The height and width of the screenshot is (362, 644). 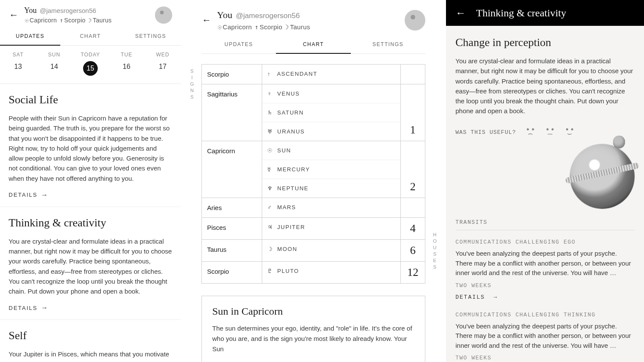 What do you see at coordinates (545, 43) in the screenshot?
I see `section-title: Change in perception` at bounding box center [545, 43].